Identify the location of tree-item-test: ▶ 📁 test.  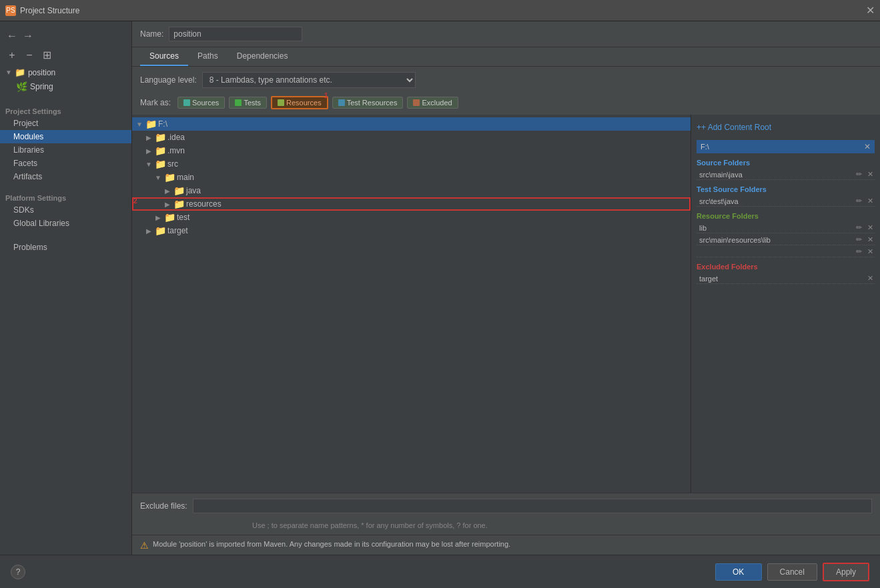
(411, 217).